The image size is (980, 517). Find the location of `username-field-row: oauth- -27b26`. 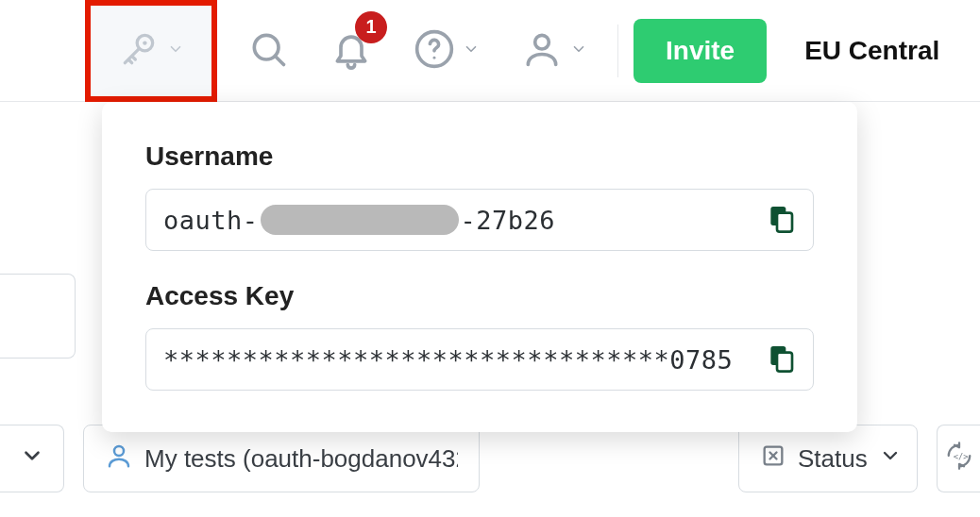

username-field-row: oauth- -27b26 is located at coordinates (480, 220).